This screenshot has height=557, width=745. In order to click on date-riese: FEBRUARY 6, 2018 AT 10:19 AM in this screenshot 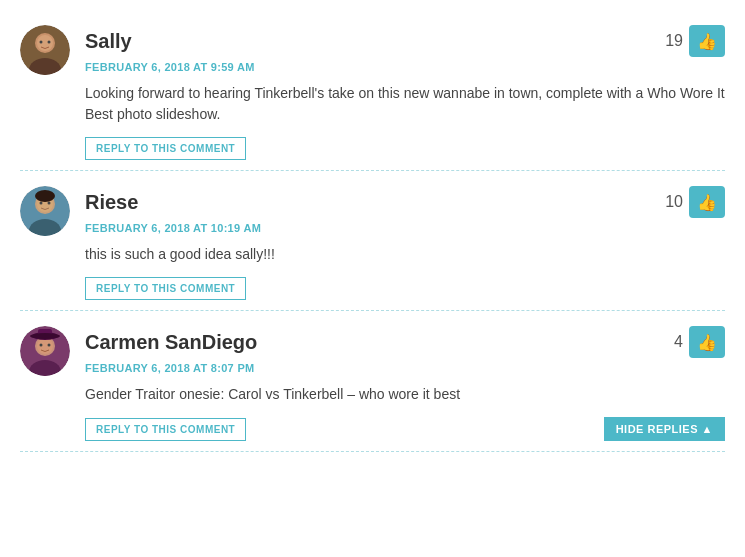, I will do `click(405, 228)`.